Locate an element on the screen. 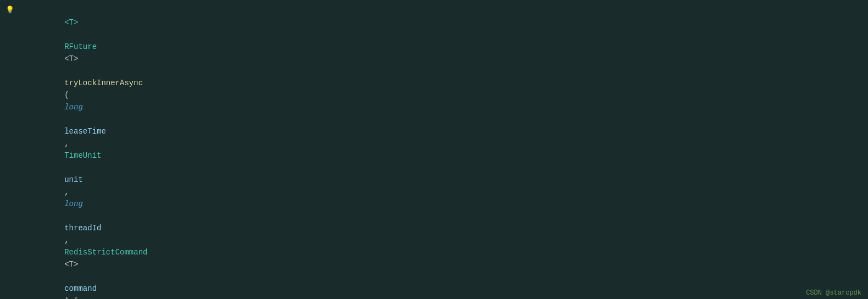 Image resolution: width=868 pixels, height=299 pixels. redis-cmd-type: RedisStrictCommand is located at coordinates (105, 252).